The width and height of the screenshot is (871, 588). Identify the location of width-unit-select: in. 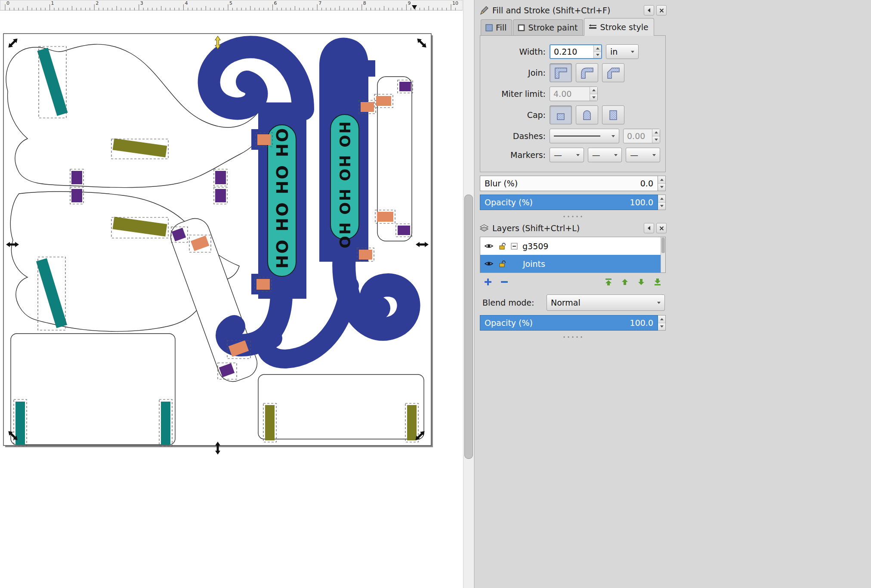
(622, 52).